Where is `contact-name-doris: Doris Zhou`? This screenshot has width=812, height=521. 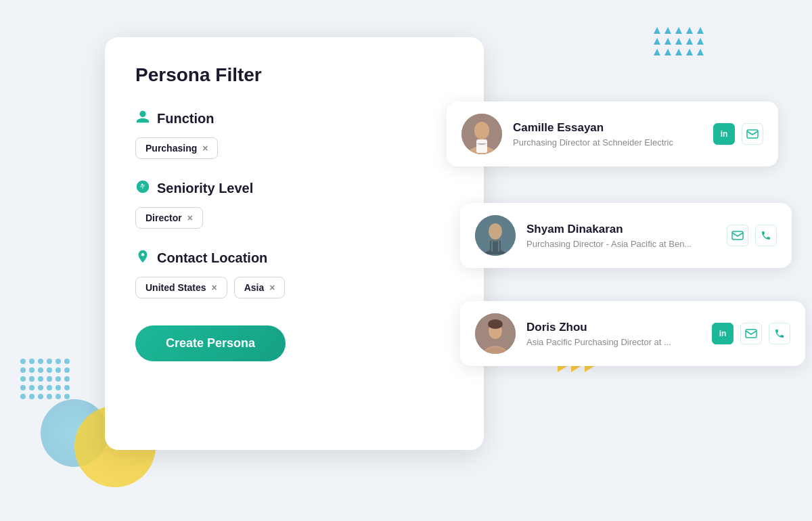 contact-name-doris: Doris Zhou is located at coordinates (614, 327).